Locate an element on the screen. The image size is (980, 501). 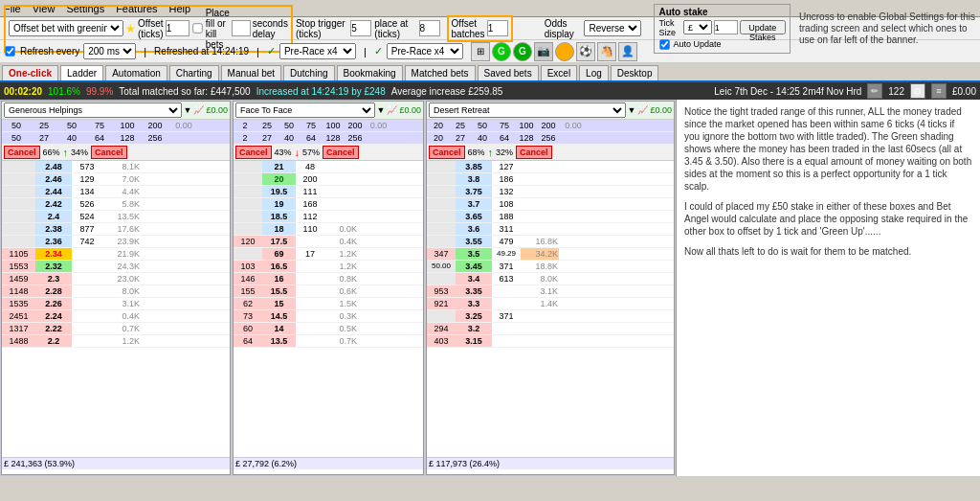
table-row: 50.00 3.45 371 18.8K is located at coordinates (550, 266).